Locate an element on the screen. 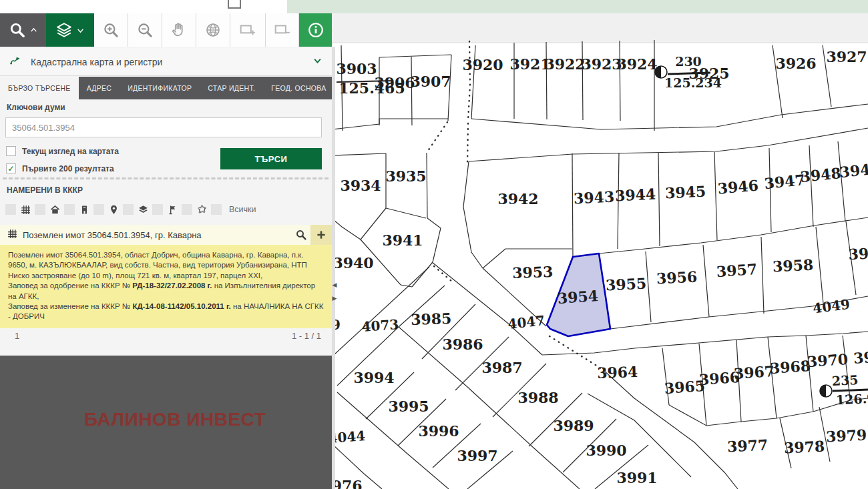 Image resolution: width=868 pixels, height=489 pixels. zoom-to-result-icon is located at coordinates (301, 235).